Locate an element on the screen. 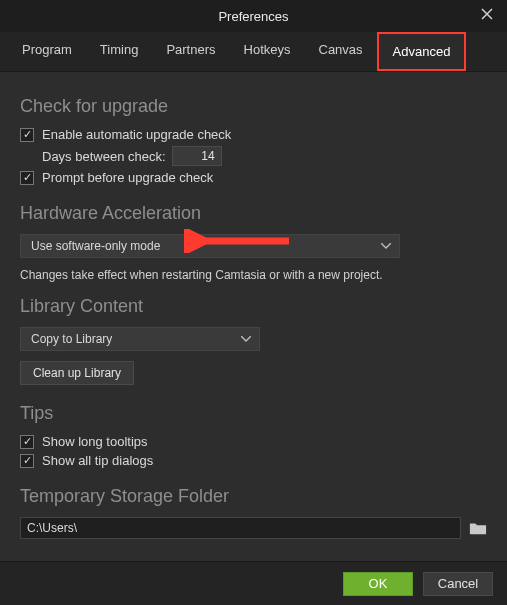 The image size is (507, 605). ok-button: OK is located at coordinates (378, 584).